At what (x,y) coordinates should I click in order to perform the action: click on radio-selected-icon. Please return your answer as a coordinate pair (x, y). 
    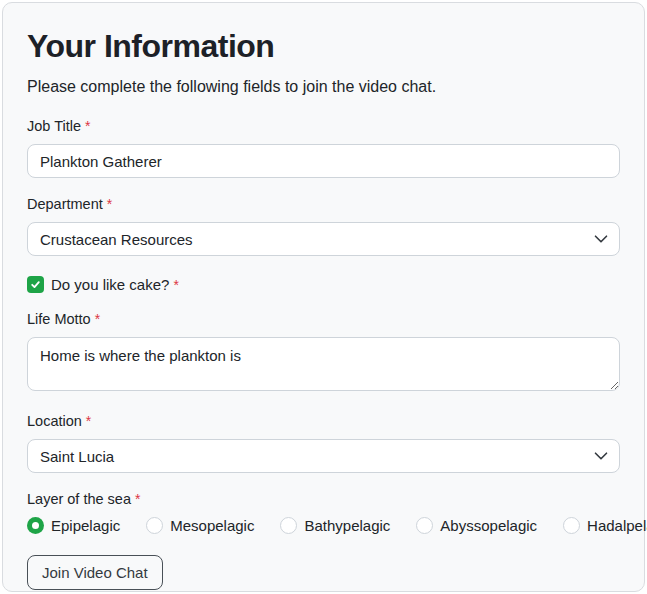
    Looking at the image, I should click on (36, 526).